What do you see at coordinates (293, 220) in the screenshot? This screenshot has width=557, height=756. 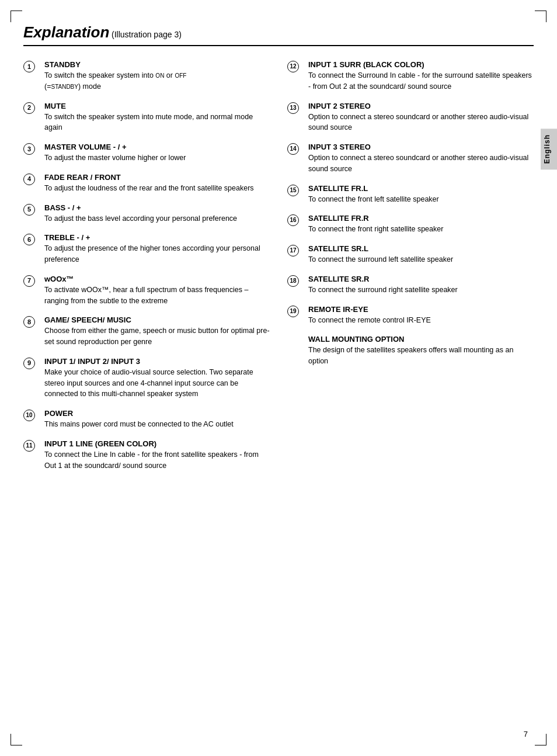 I see `circle-16: 16` at bounding box center [293, 220].